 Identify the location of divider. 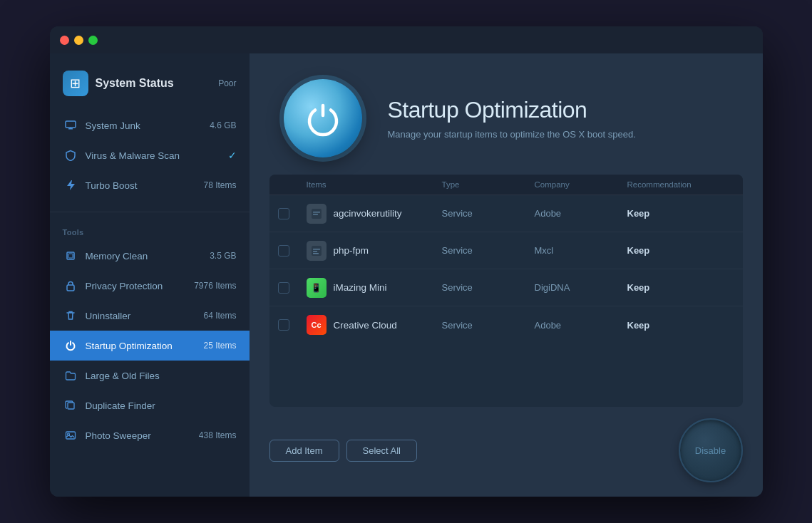
(150, 212).